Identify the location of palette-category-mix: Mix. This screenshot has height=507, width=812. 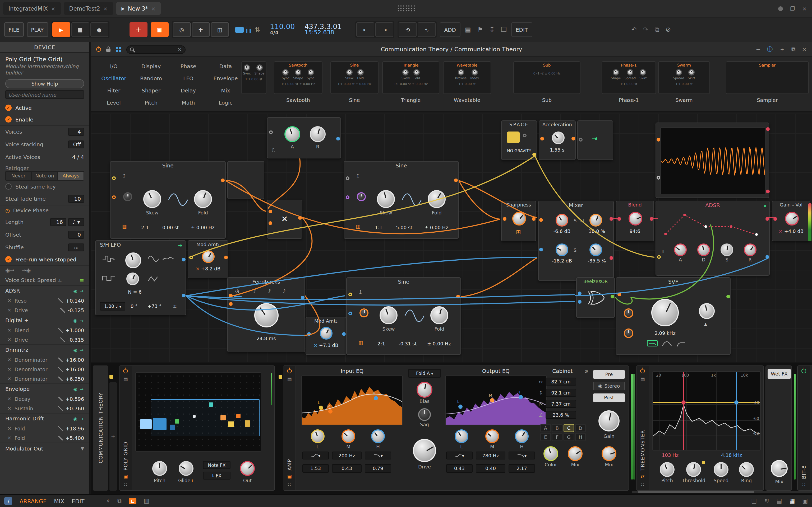
(225, 91).